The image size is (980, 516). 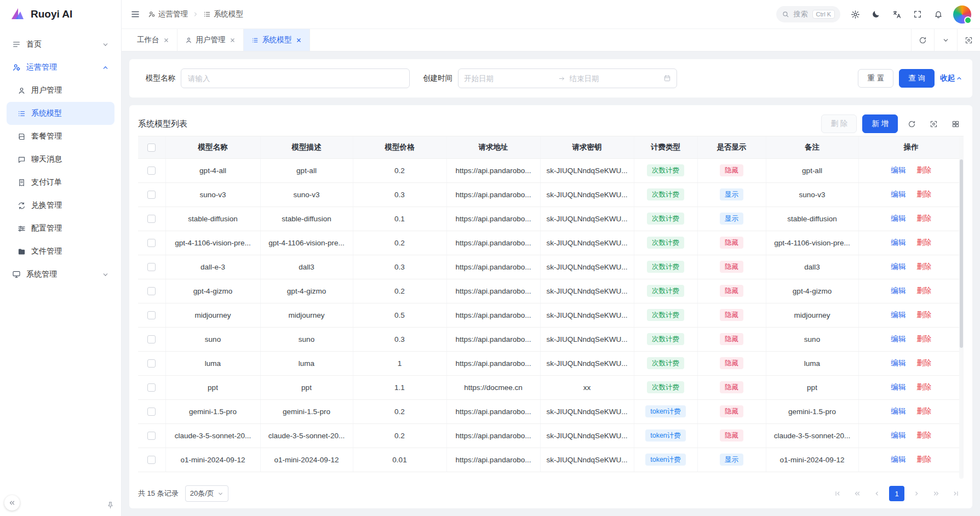 What do you see at coordinates (945, 40) in the screenshot?
I see `tab-options-button` at bounding box center [945, 40].